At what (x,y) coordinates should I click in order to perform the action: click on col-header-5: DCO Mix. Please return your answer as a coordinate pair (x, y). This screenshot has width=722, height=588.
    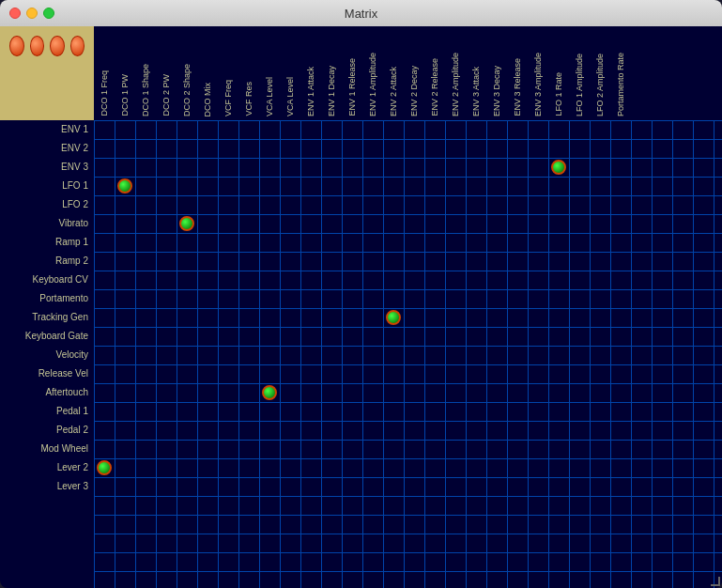
    Looking at the image, I should click on (207, 73).